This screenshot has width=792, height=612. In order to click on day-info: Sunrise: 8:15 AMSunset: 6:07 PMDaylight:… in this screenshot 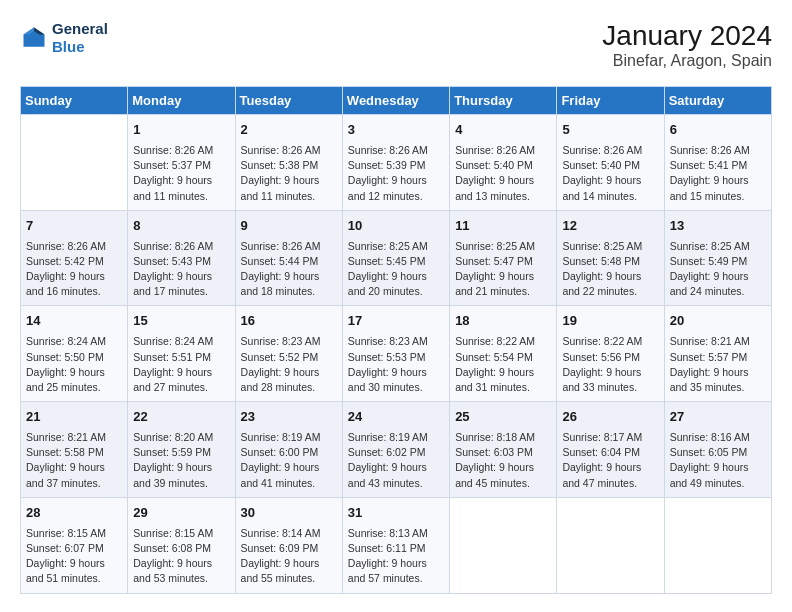, I will do `click(74, 556)`.